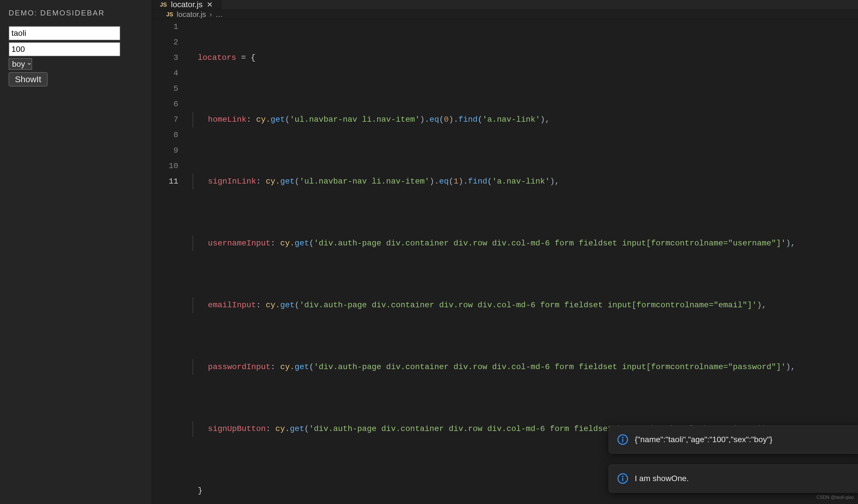  What do you see at coordinates (165, 89) in the screenshot?
I see `line-number: 5` at bounding box center [165, 89].